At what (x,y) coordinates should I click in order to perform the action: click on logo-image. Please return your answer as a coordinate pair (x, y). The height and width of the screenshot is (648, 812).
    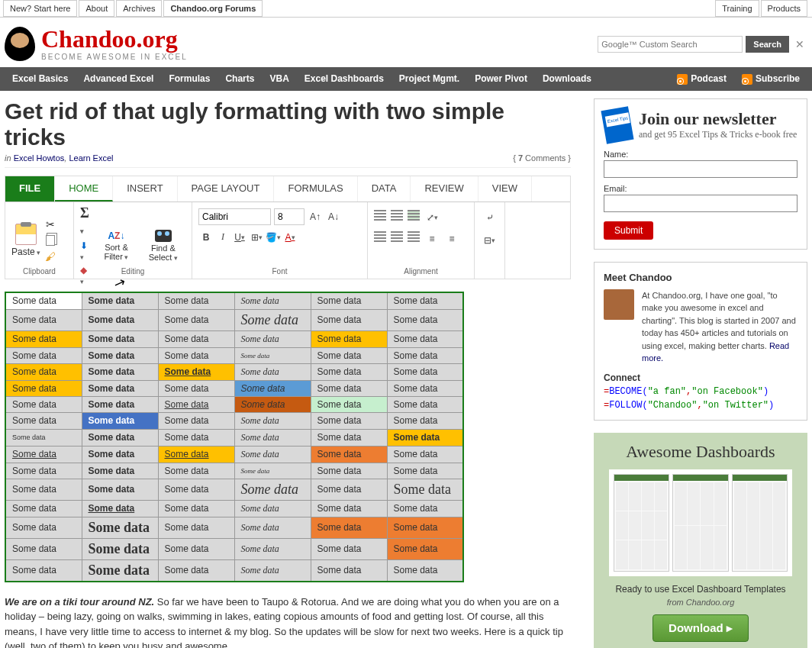
    Looking at the image, I should click on (20, 44).